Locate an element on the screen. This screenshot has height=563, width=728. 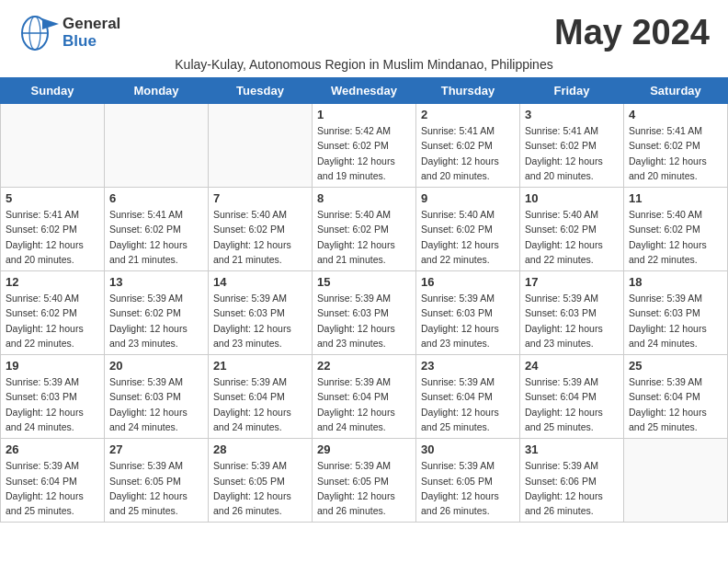
calendar-cell: 14Sunrise: 5:39 AMSunset: 6:03 PMDayligh… is located at coordinates (261, 313).